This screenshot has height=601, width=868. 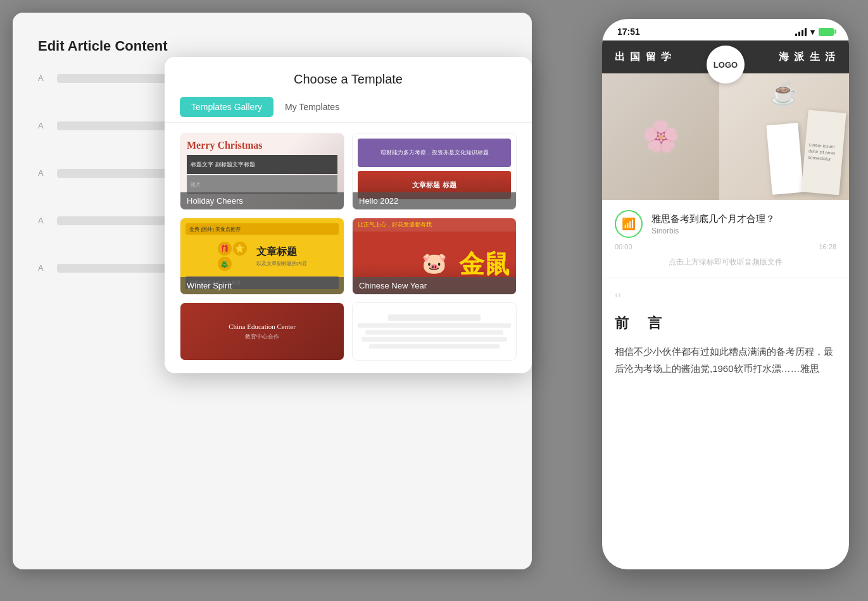 I want to click on template-card-holiday-cheers: Merry Christmas 标题文字 副标题文字标题 照片 Holiday …, so click(x=262, y=171).